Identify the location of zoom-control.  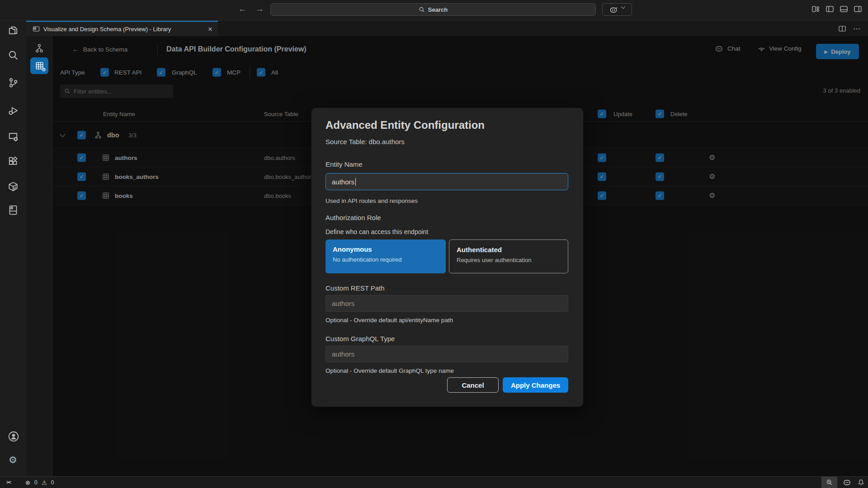
(829, 483).